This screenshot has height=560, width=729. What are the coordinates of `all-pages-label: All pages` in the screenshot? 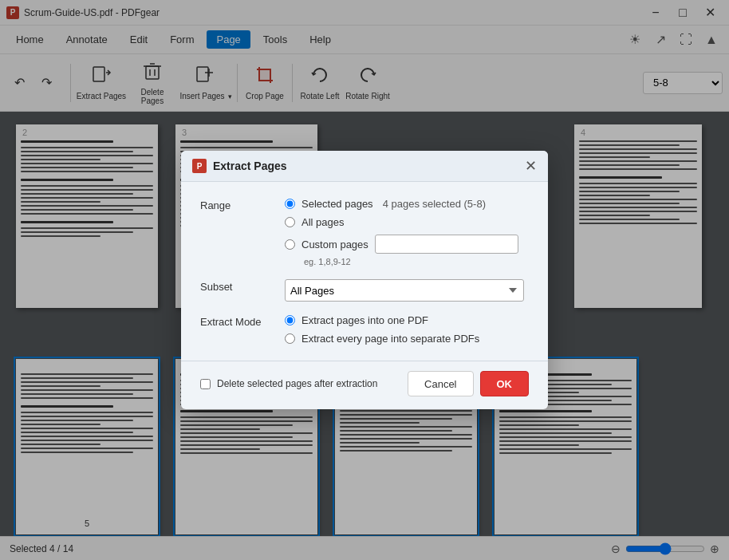 It's located at (322, 222).